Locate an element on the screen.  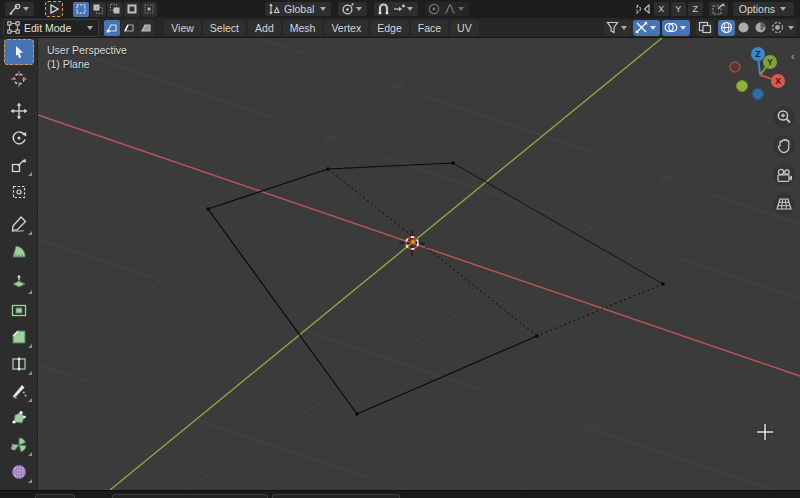
annotate-tool-button is located at coordinates (19, 224).